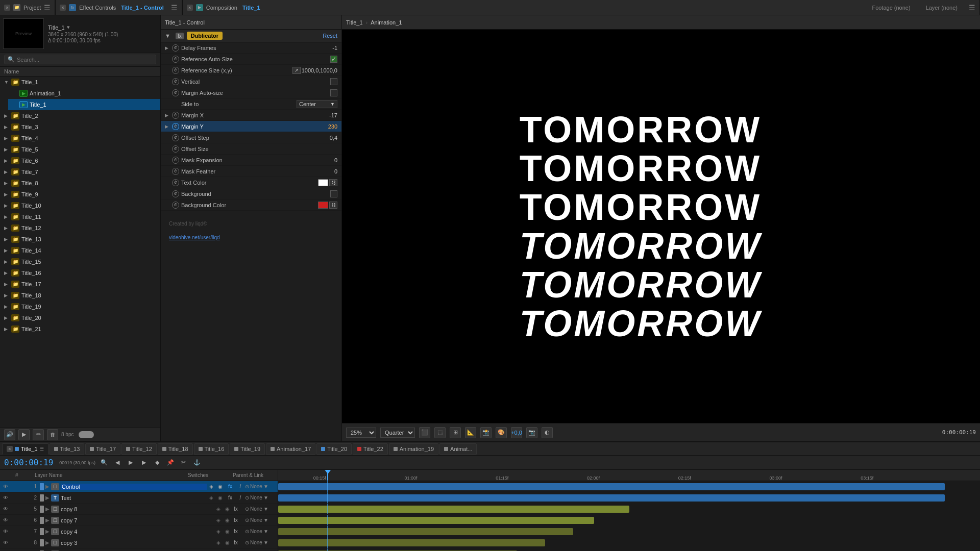 This screenshot has width=980, height=551. Describe the element at coordinates (26, 449) in the screenshot. I see `tab-title1: × Title_1 ☰` at that location.